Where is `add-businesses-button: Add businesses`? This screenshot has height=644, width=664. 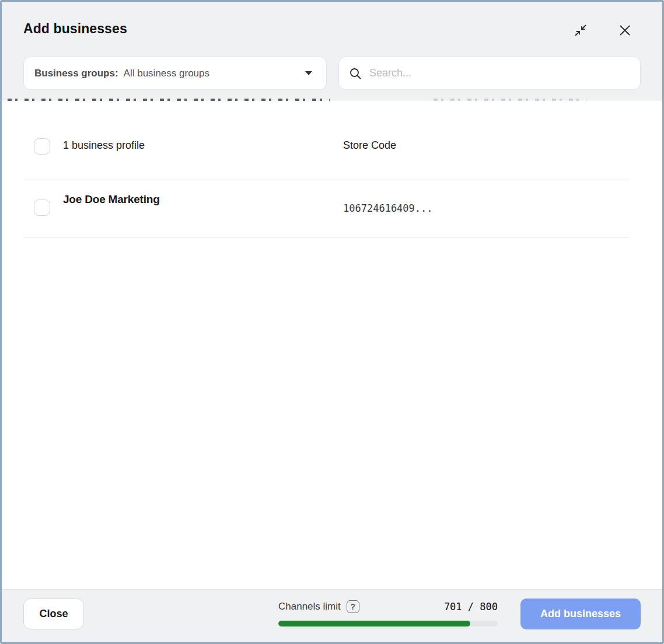 add-businesses-button: Add businesses is located at coordinates (581, 614).